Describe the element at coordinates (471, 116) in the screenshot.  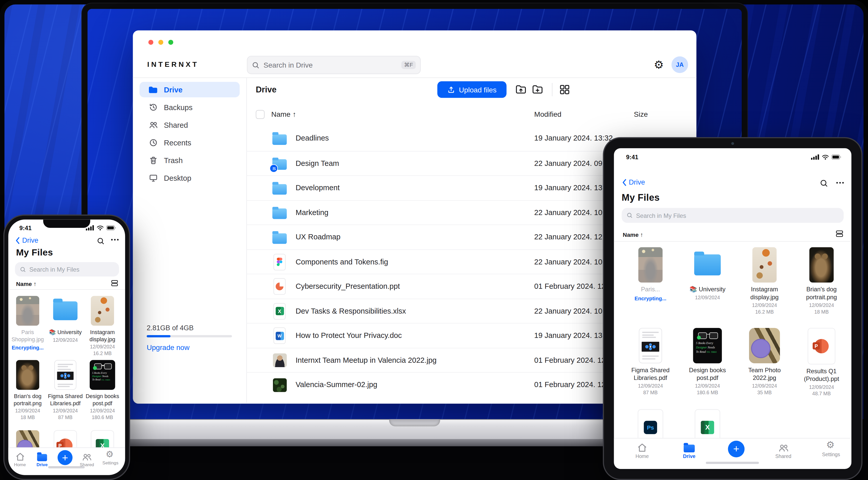
I see `file-table-header: Name ↑ Modified Size` at that location.